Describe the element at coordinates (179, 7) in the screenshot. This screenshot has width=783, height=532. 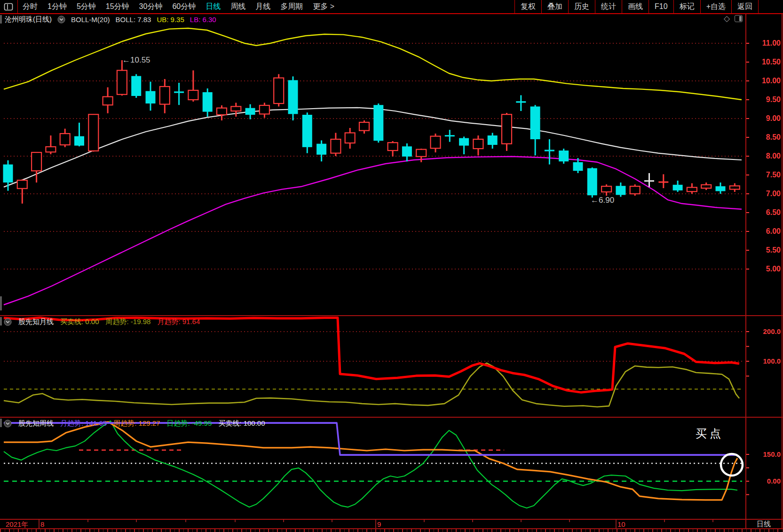
I see `period-menu: 分时1分钟5分钟15分钟30分钟60分钟日线周线月线多周期更多 >` at that location.